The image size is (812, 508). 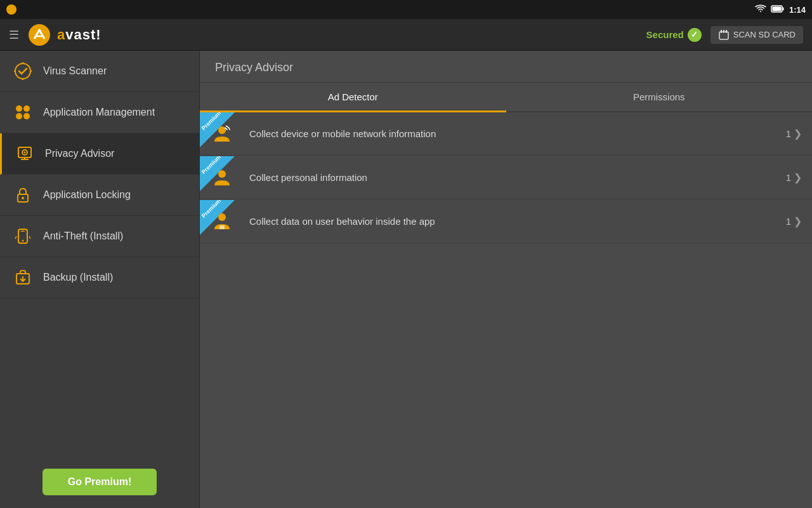 I want to click on scan-sd-card-button: SCAN SD CARD, so click(x=757, y=35).